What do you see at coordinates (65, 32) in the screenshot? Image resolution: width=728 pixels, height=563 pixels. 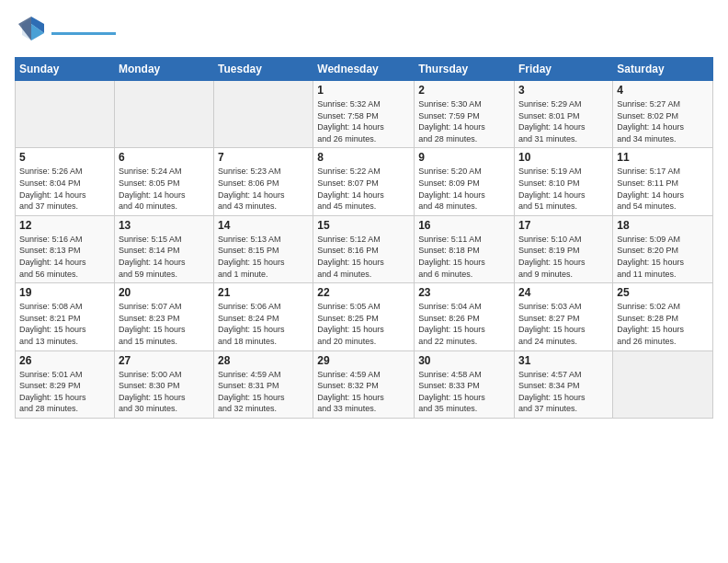 I see `logo` at bounding box center [65, 32].